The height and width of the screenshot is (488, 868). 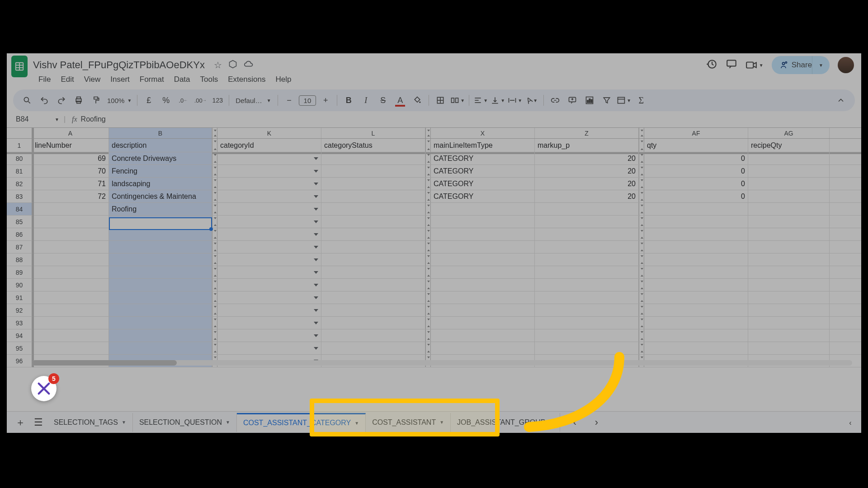 I want to click on filter-views-button: ▼, so click(x=624, y=100).